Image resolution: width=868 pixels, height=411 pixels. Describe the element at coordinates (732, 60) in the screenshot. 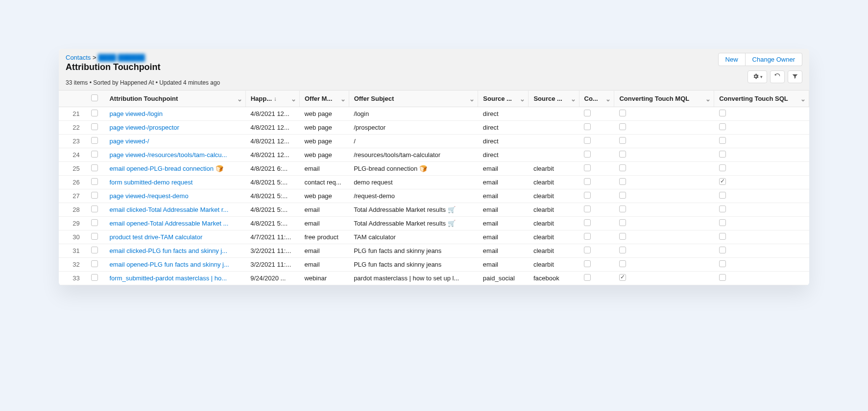

I see `new-button: New` at that location.